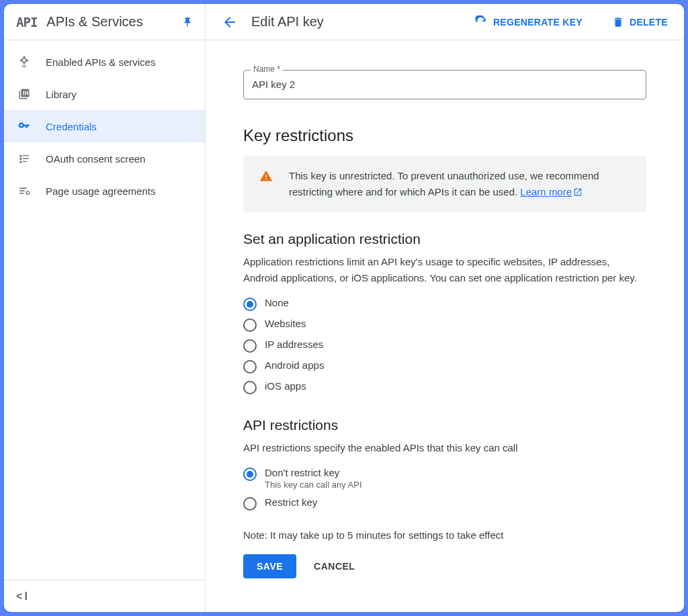 The image size is (688, 616). I want to click on api-restrictions-radio-group: Don't restrict key This key can call any…, so click(445, 489).